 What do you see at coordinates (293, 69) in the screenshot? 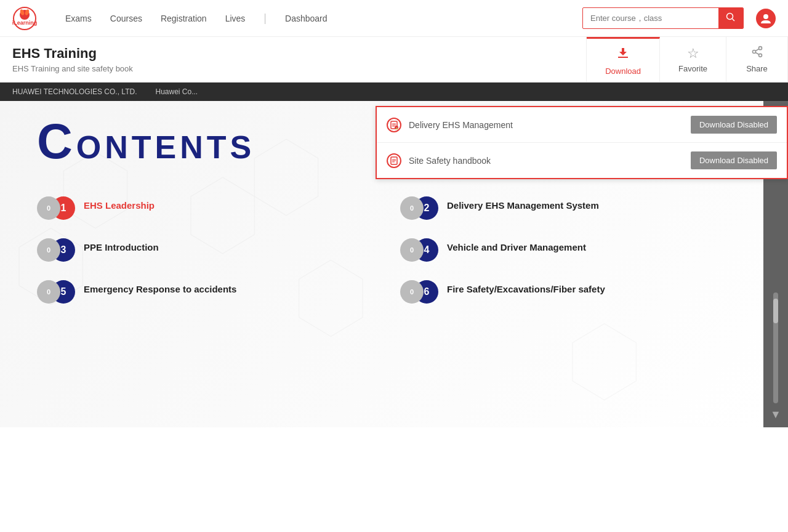
I see `course-subtitle: EHS Training and site safety book` at bounding box center [293, 69].